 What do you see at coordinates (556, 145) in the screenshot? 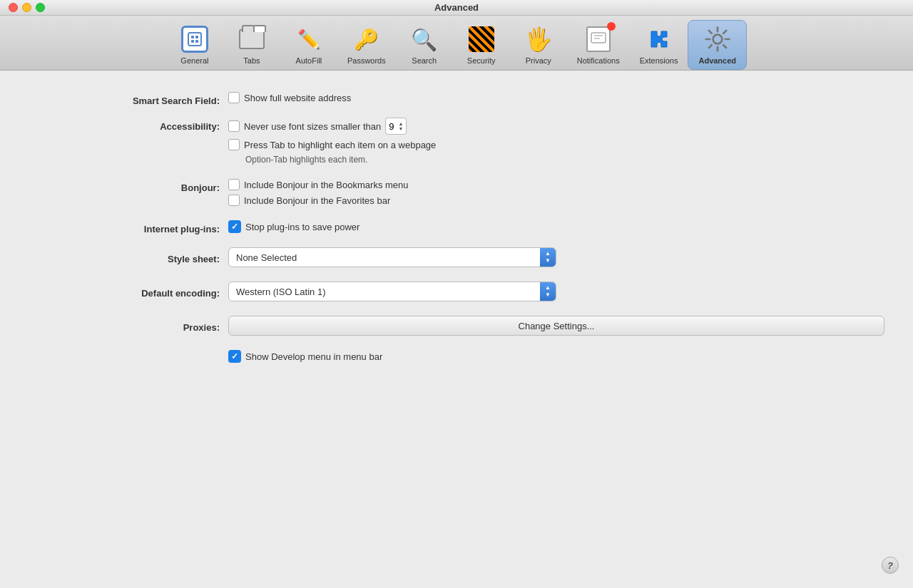
I see `tab-highlight-row: Press Tab to highlight each item on a we…` at bounding box center [556, 145].